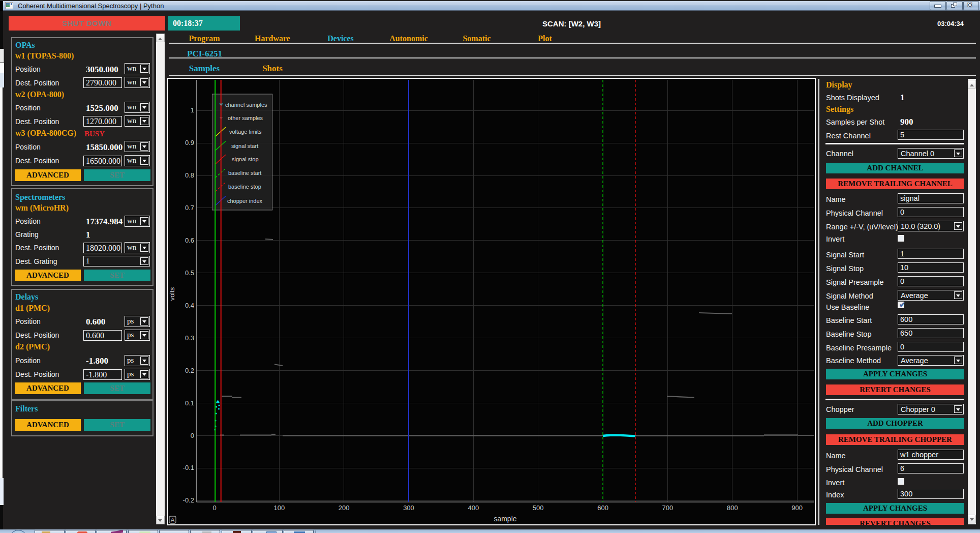 The image size is (980, 533). I want to click on svg-text: chopper index, so click(245, 201).